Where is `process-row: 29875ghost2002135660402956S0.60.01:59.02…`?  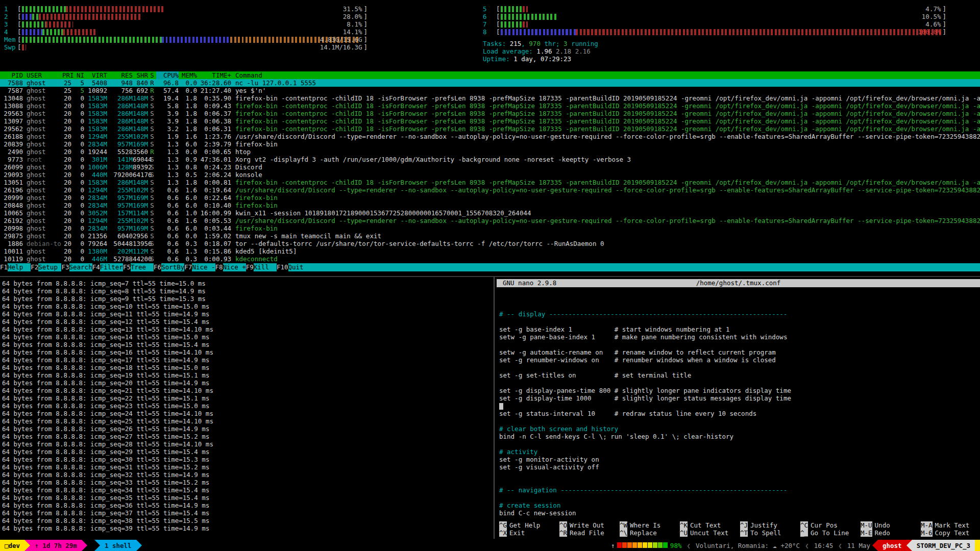 process-row: 29875ghost2002135660402956S0.60.01:59.02… is located at coordinates (490, 236).